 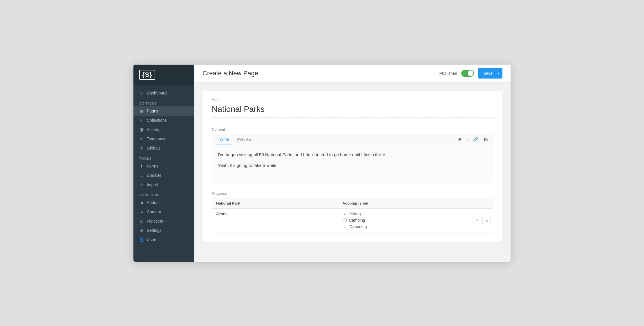 I want to click on sidebar-item-taxonomies: ✏ Taxonomies, so click(x=164, y=139).